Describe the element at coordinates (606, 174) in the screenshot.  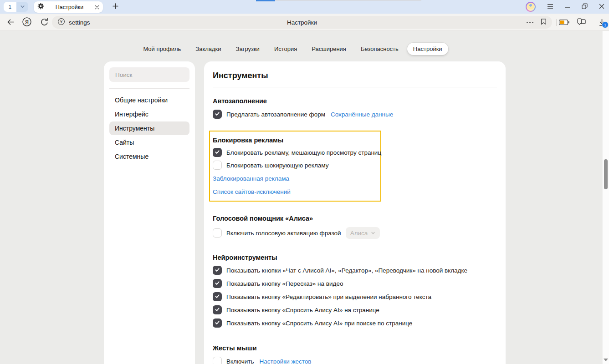
I see `scrollbar-thumb` at that location.